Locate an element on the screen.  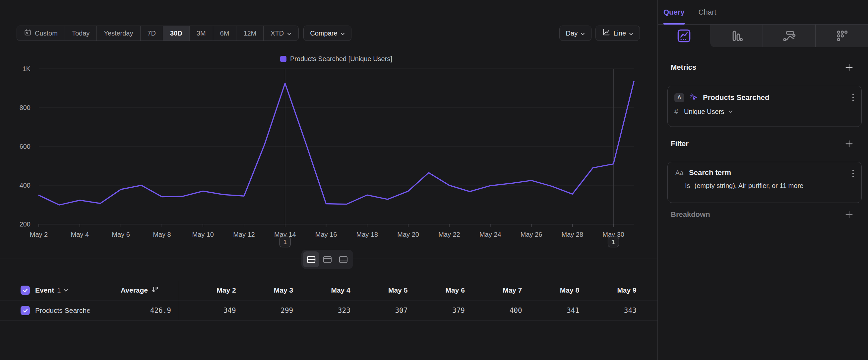
layout-toggle-group is located at coordinates (327, 259).